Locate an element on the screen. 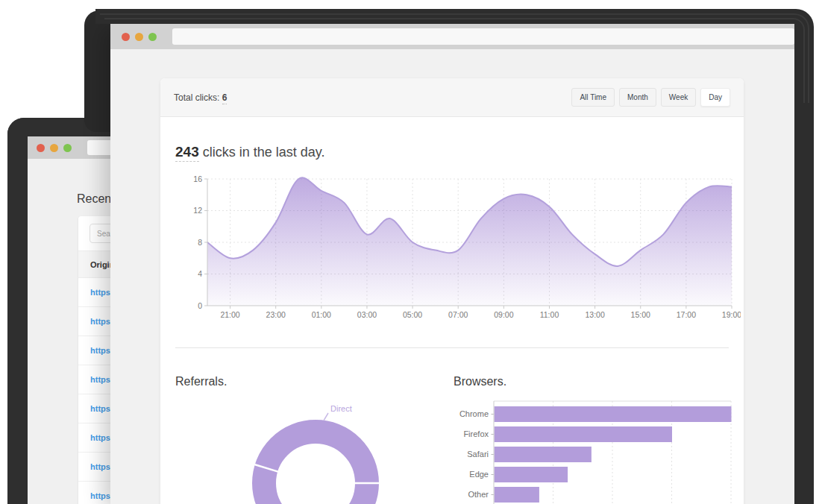  svg-text: 09:00 is located at coordinates (503, 315).